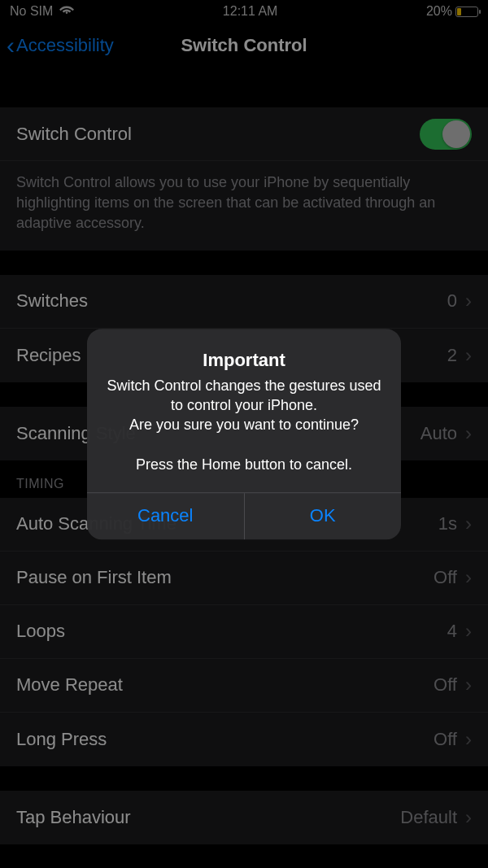 The width and height of the screenshot is (488, 868). Describe the element at coordinates (244, 739) in the screenshot. I see `long-press-row: Long Press Off ›` at that location.